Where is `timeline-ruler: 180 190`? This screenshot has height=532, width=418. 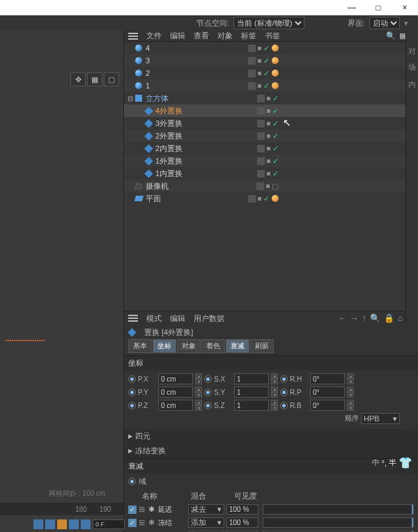 timeline-ruler: 180 190 is located at coordinates (61, 509).